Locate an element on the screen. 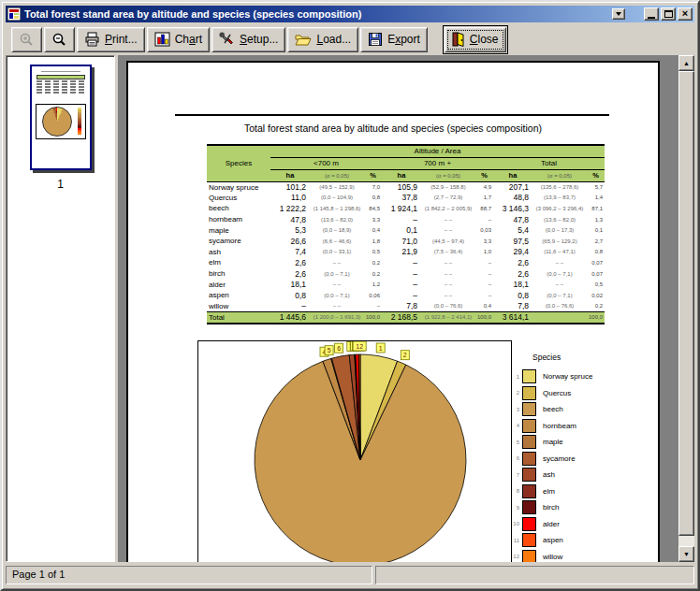 The height and width of the screenshot is (591, 700). table-cell: (49,5 – 152,9) is located at coordinates (337, 187).